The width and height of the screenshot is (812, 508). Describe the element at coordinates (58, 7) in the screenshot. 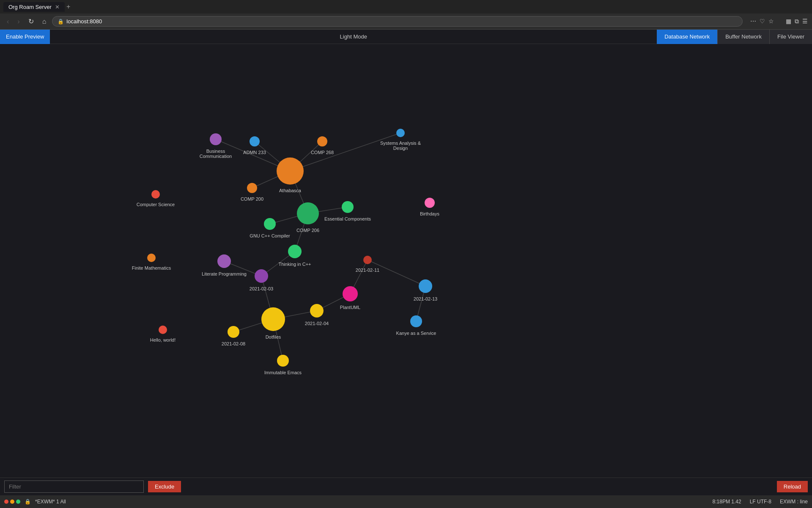

I see `tab-close-icon: ✕` at that location.